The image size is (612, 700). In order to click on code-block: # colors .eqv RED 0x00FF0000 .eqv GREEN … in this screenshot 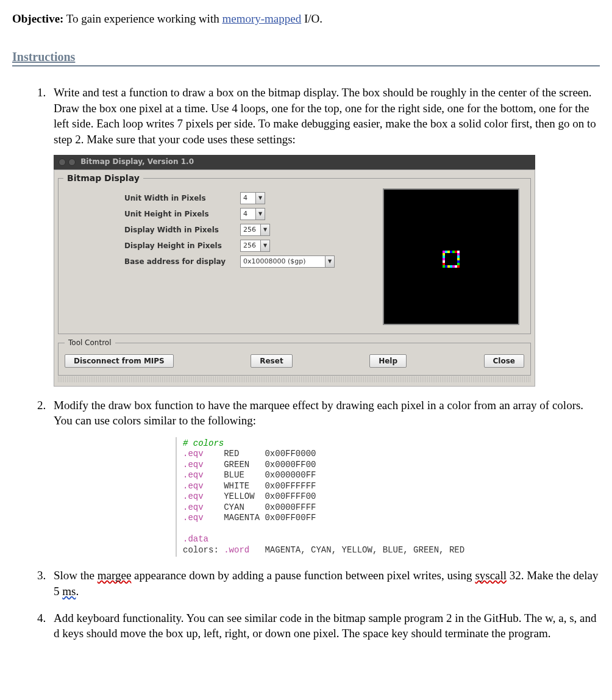, I will do `click(388, 498)`.